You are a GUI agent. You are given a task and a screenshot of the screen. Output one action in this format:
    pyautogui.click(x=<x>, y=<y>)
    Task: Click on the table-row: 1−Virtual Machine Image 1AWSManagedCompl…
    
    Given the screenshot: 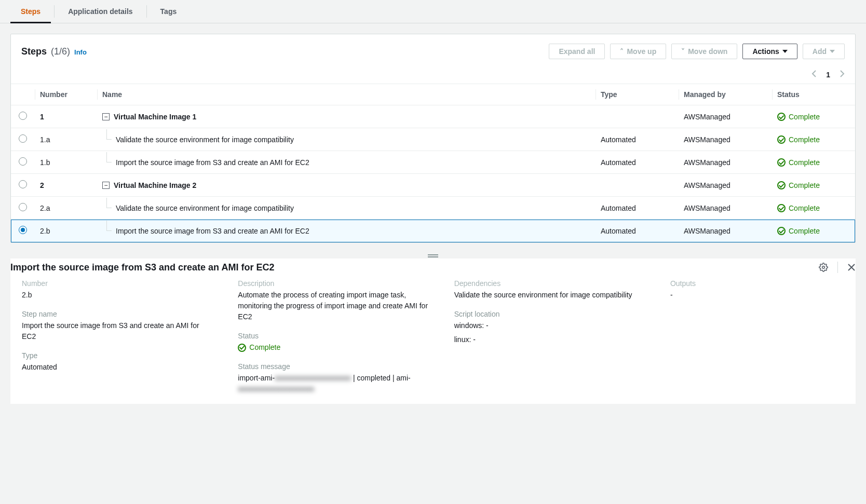 What is the action you would take?
    pyautogui.click(x=433, y=117)
    